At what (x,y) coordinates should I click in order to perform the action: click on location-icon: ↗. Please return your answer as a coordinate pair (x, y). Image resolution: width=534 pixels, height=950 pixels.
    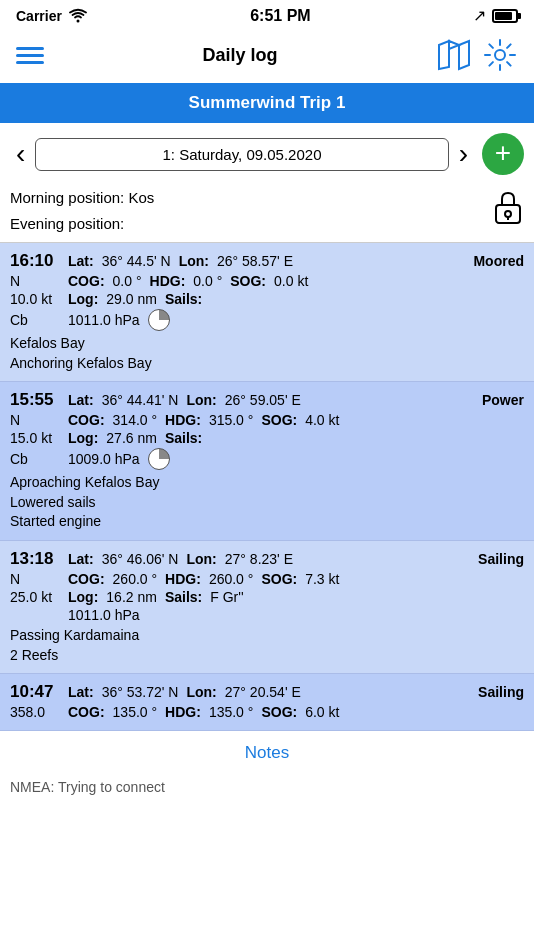
    Looking at the image, I should click on (480, 16).